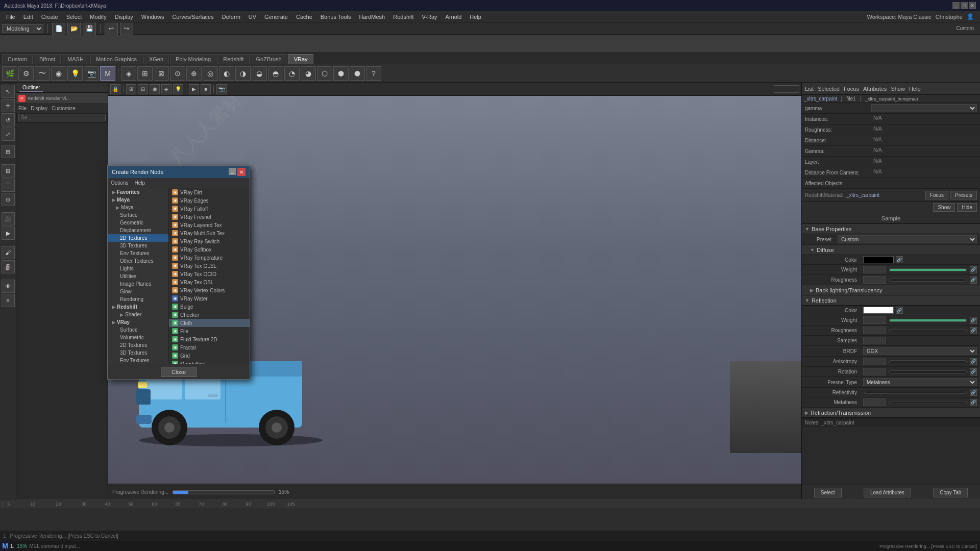 This screenshot has width=980, height=551. I want to click on node-mandelbrot: ▣ Mandelbrot, so click(209, 362).